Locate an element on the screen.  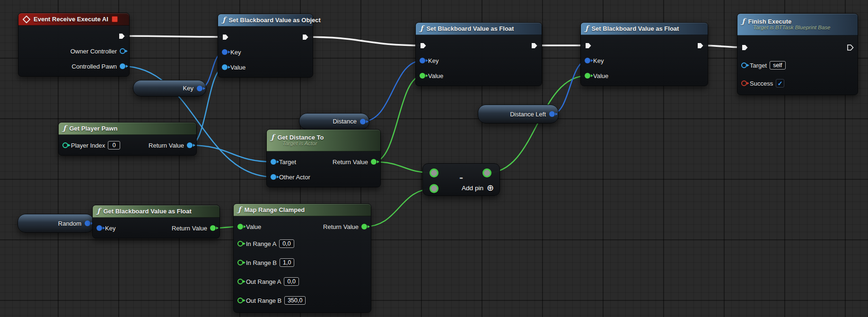
pin-row is located at coordinates (479, 45).